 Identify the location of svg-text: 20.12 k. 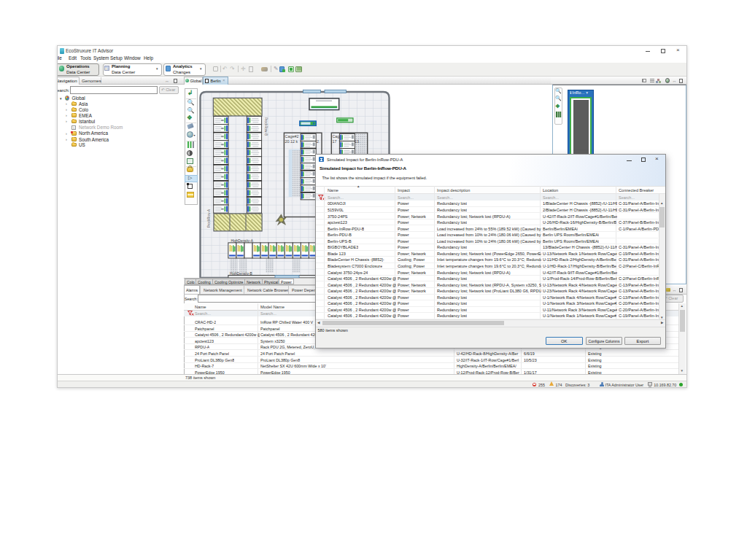
(292, 141).